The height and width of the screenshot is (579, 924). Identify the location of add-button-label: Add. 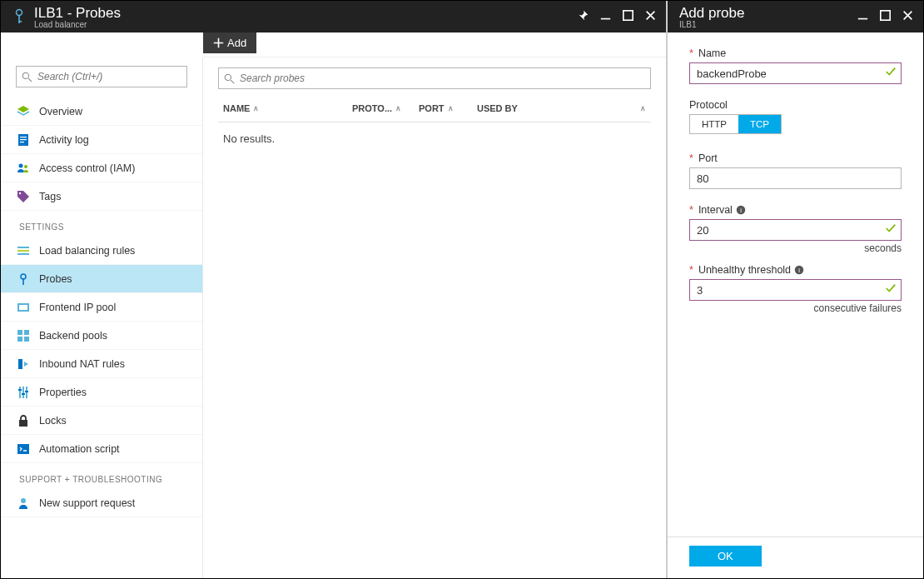
(236, 43).